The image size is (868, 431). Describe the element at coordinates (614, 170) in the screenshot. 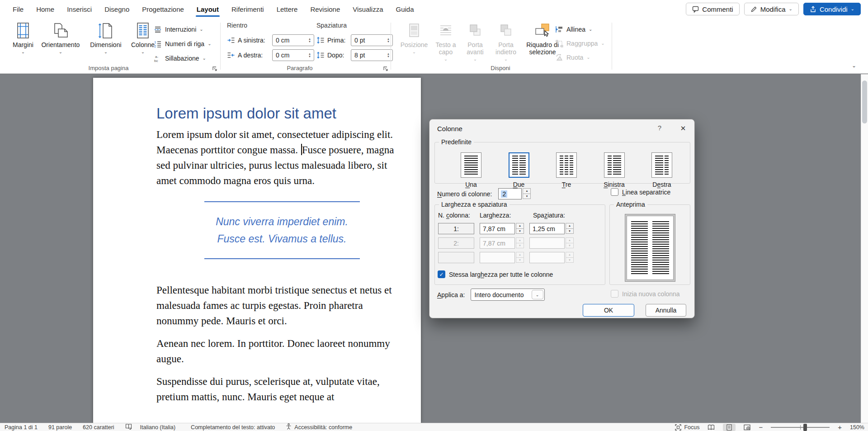

I see `preset-sinistra: Sinistra` at that location.